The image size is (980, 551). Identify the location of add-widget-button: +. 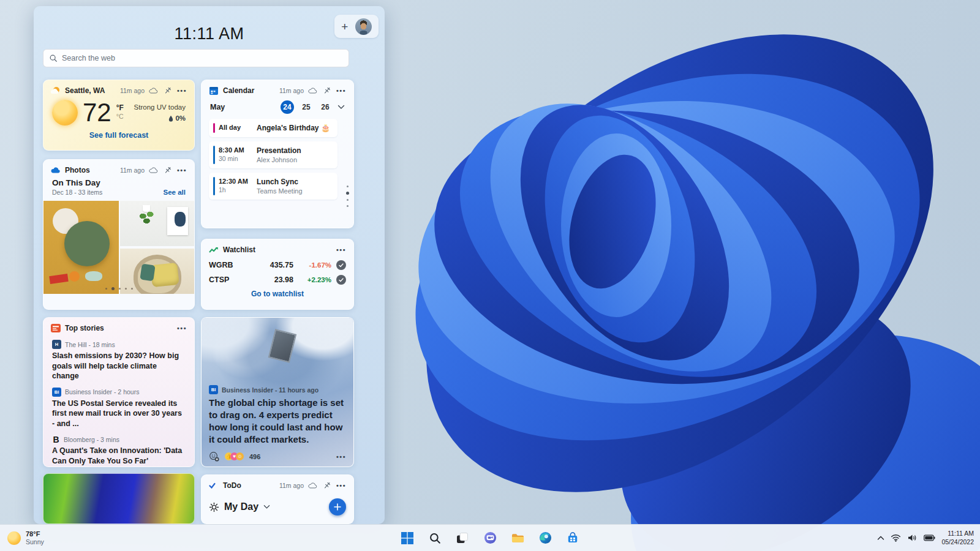
(344, 27).